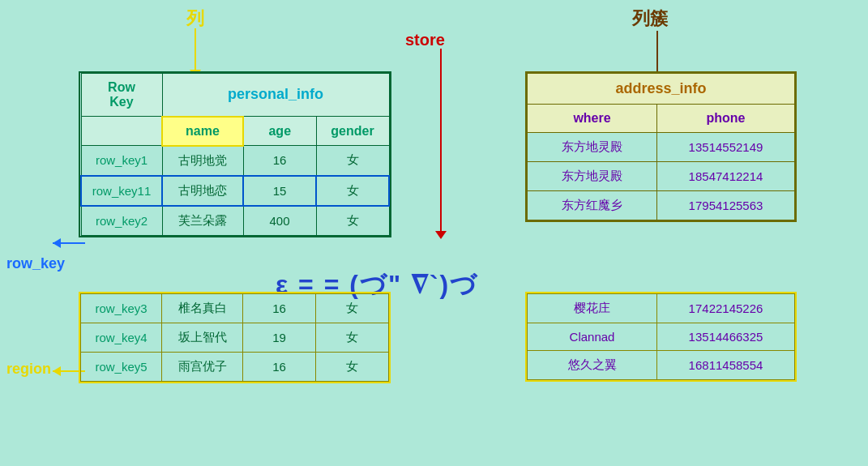 The width and height of the screenshot is (868, 466). What do you see at coordinates (592, 309) in the screenshot?
I see `region-where-cell: 樱花庄` at bounding box center [592, 309].